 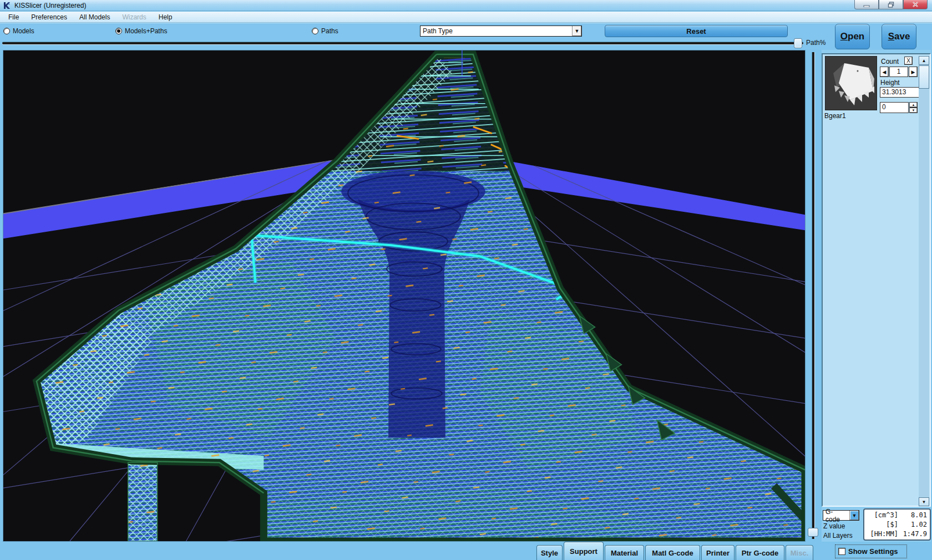 I want to click on stat-volume: [cm^3]8.01, so click(x=897, y=516).